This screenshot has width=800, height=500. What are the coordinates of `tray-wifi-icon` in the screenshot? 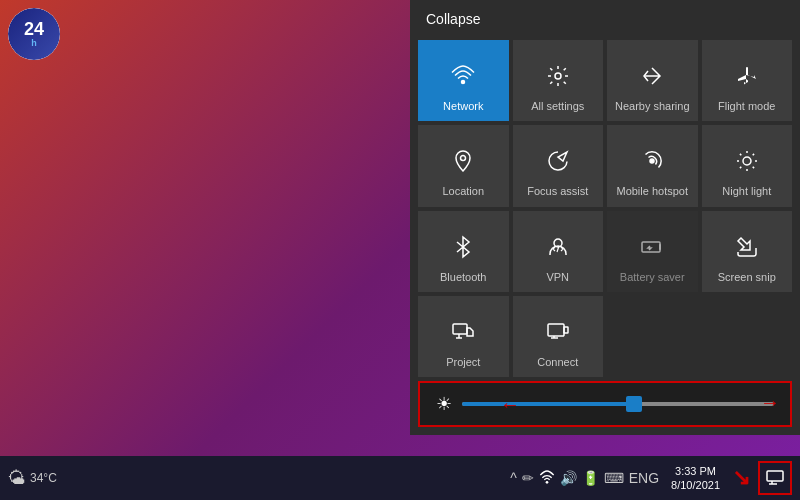 It's located at (547, 478).